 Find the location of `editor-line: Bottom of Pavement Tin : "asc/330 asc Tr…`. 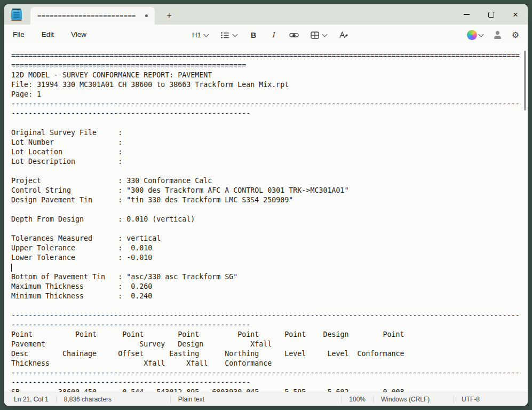

editor-line: Bottom of Pavement Tin : "asc/330 asc Tr… is located at coordinates (267, 277).